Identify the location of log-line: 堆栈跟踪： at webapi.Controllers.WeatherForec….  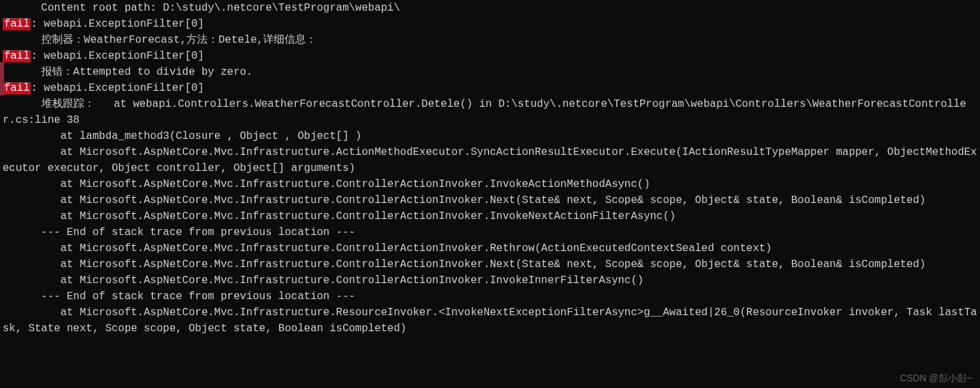
(490, 112).